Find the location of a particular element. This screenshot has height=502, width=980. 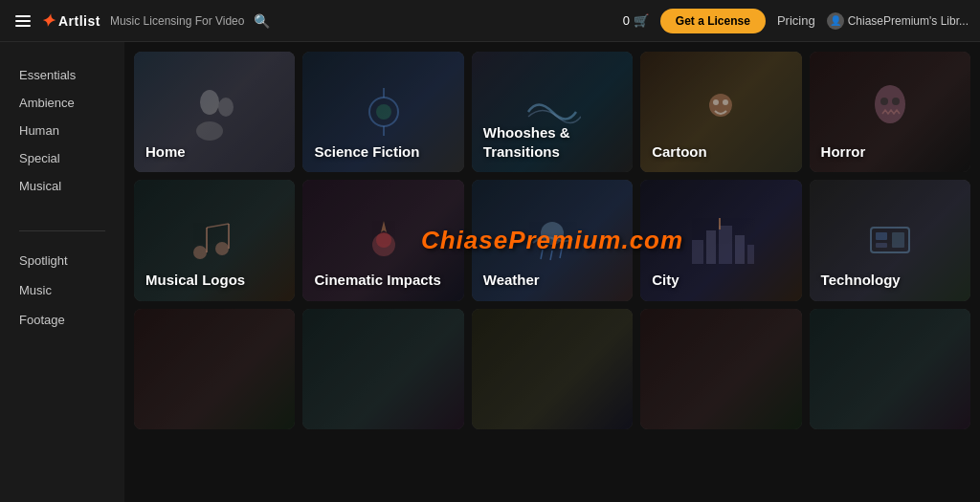

sidebar-item-human: Human is located at coordinates (62, 130).